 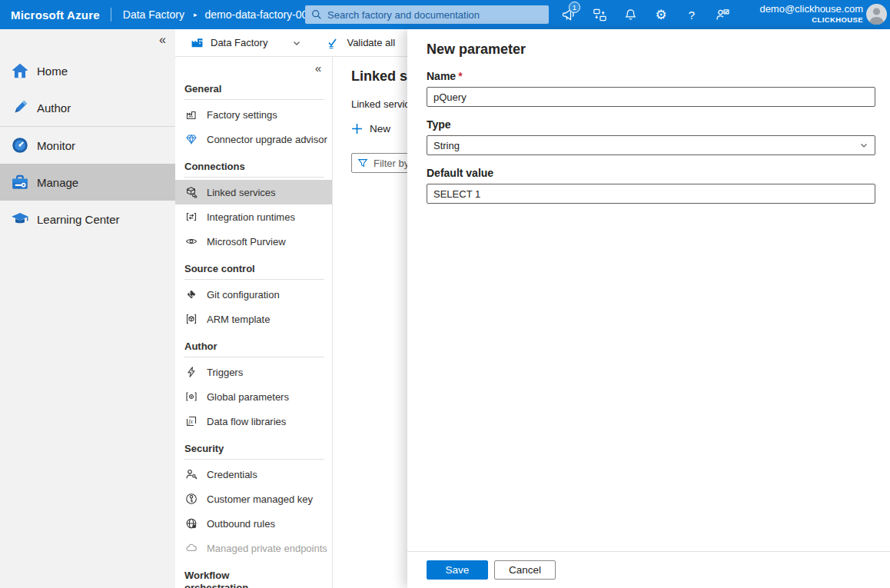 What do you see at coordinates (224, 372) in the screenshot?
I see `menu-item-label: Triggers` at bounding box center [224, 372].